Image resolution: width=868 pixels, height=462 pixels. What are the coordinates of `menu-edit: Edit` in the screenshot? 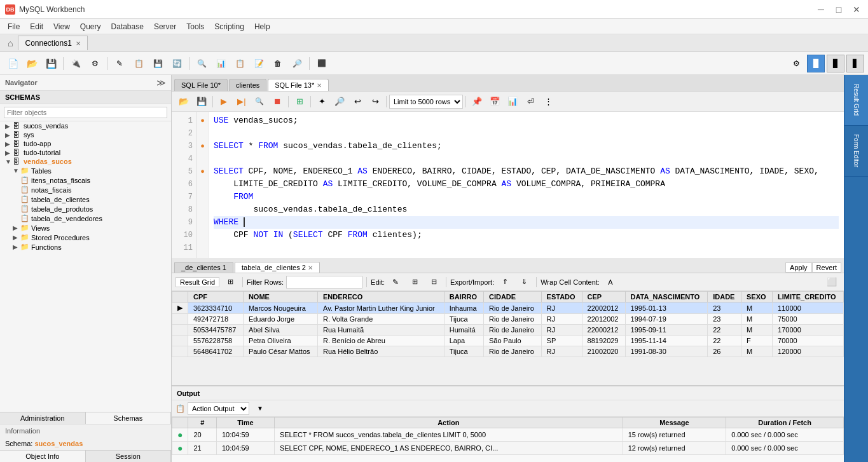 It's located at (37, 27).